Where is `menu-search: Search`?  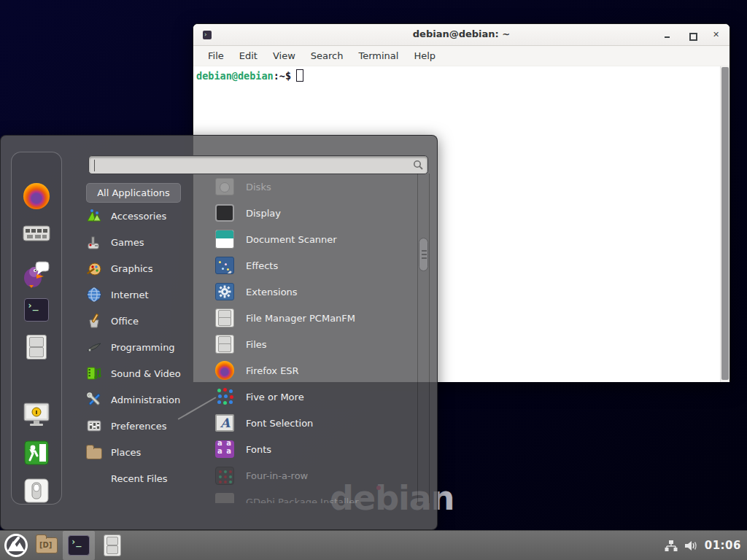
menu-search: Search is located at coordinates (327, 55).